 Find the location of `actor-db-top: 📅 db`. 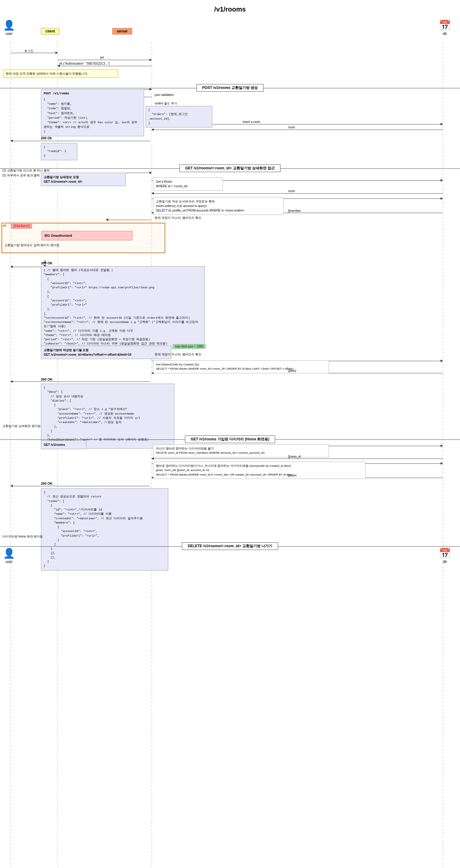

actor-db-top: 📅 db is located at coordinates (445, 28).